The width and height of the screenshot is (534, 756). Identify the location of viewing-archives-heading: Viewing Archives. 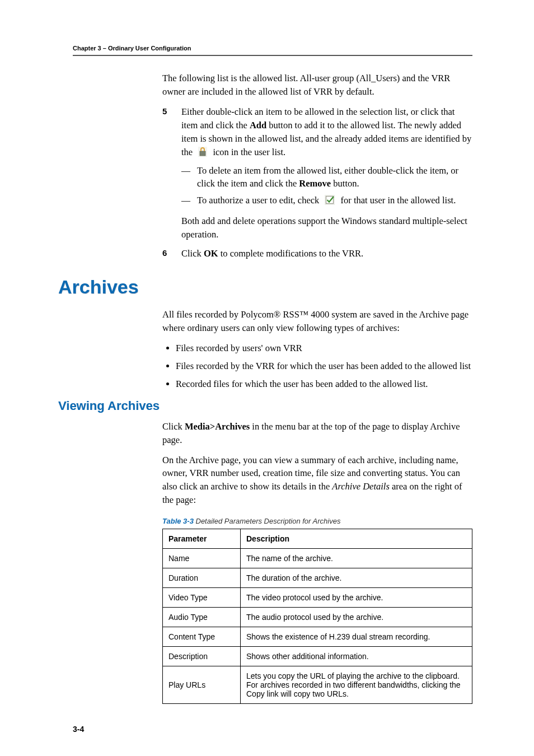
(265, 406).